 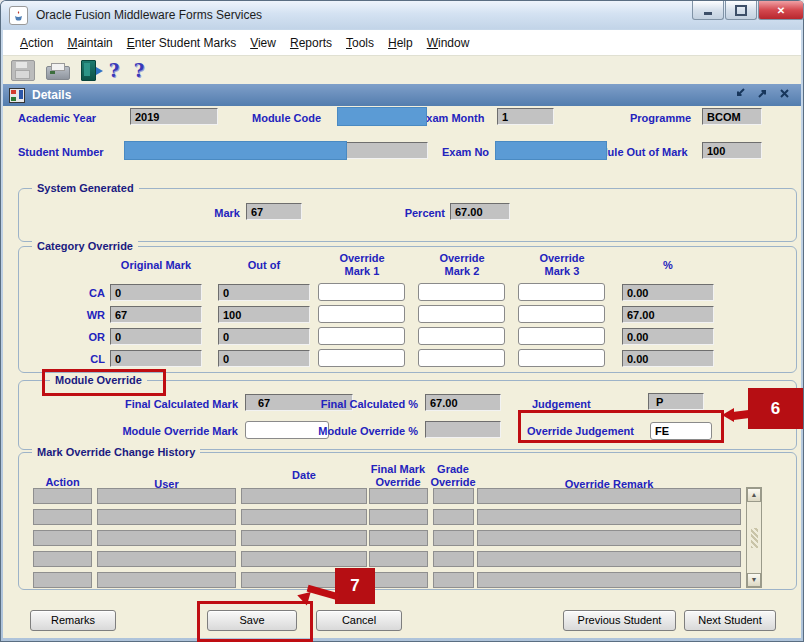 I want to click on mdi-close-icon, so click(x=784, y=94).